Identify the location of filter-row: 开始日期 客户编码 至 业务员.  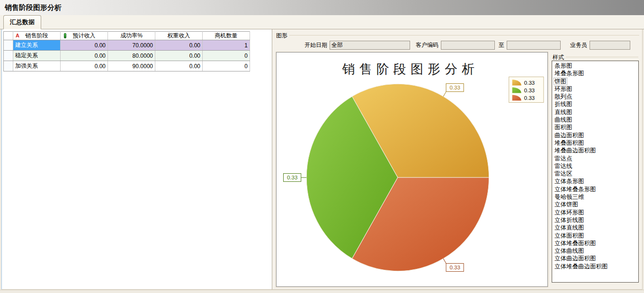
(457, 45).